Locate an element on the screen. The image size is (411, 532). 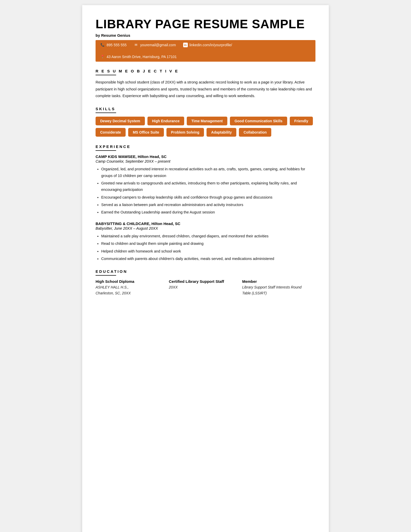
job-company-0: CAMP KIDS WAWSEE, Hilton Head, SC is located at coordinates (206, 157).